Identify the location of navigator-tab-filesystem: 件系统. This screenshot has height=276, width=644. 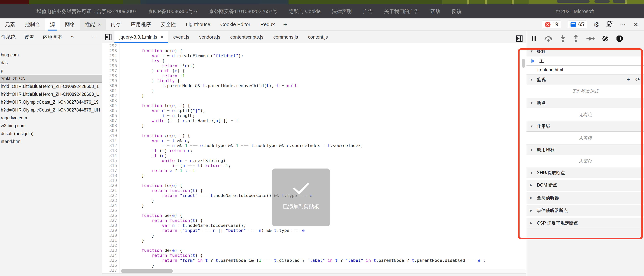
(8, 37).